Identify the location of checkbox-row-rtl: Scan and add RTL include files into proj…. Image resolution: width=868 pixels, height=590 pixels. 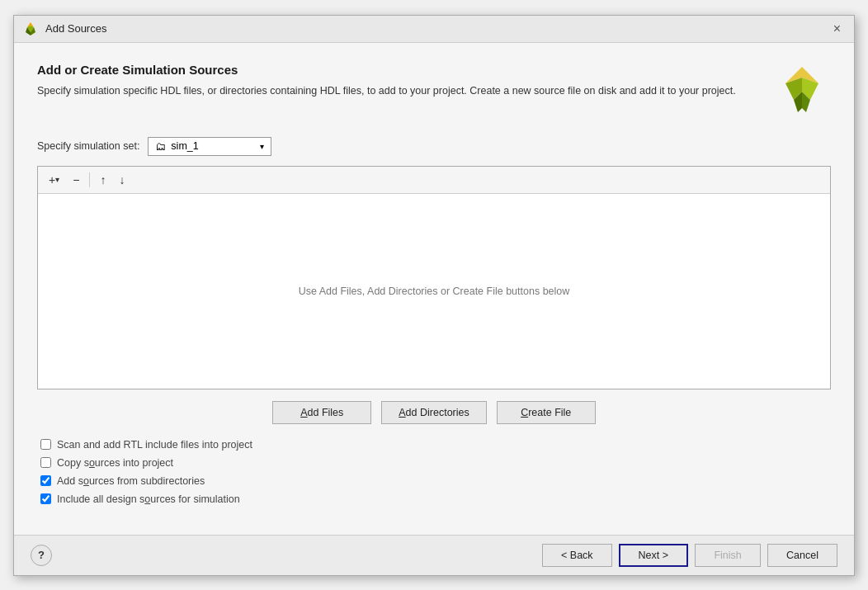
(436, 445).